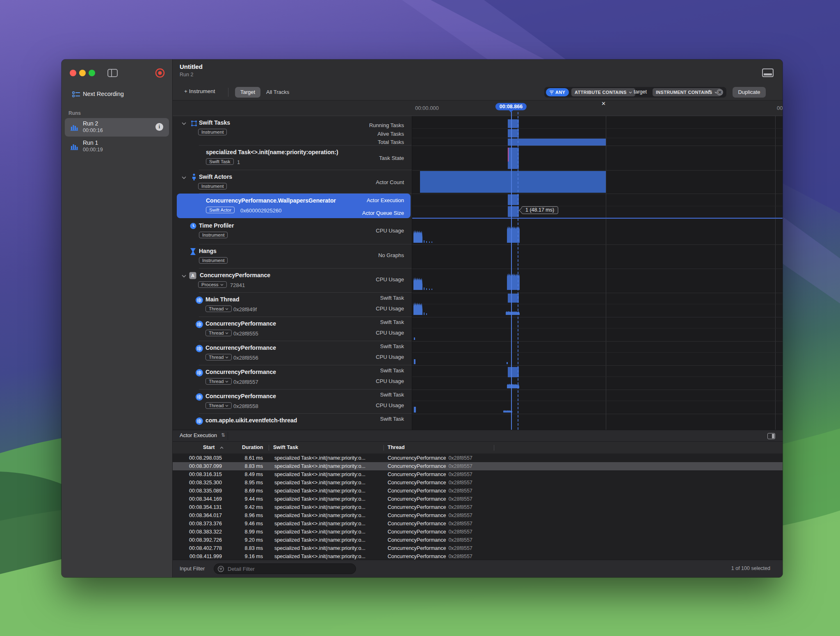  I want to click on add-instrument-button: + Instrument, so click(199, 91).